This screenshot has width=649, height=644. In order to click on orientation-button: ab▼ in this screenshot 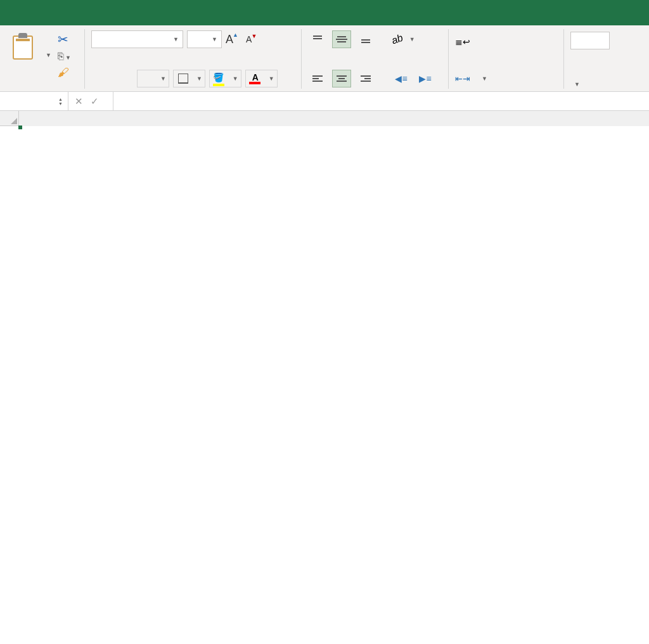, I will do `click(404, 39)`.